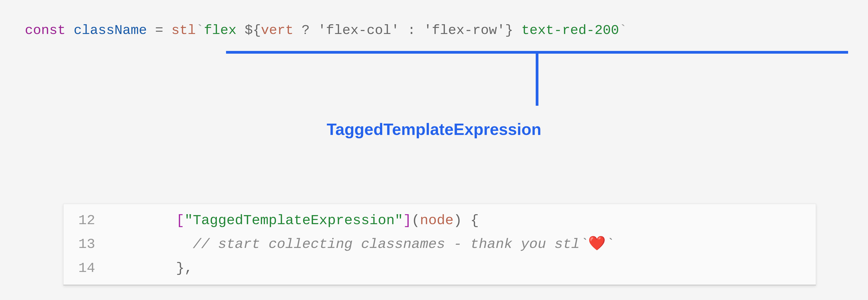 The width and height of the screenshot is (868, 300). What do you see at coordinates (224, 30) in the screenshot?
I see `string-flex: flex` at bounding box center [224, 30].